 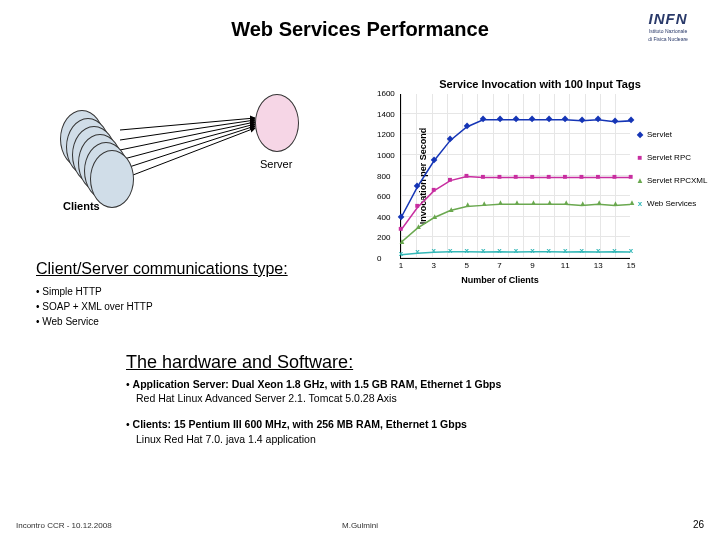 What do you see at coordinates (672, 190) in the screenshot?
I see `chart-legend: ◆Servlet■Servlet RPC▲Servlet RPCXMLxWeb …` at bounding box center [672, 190].